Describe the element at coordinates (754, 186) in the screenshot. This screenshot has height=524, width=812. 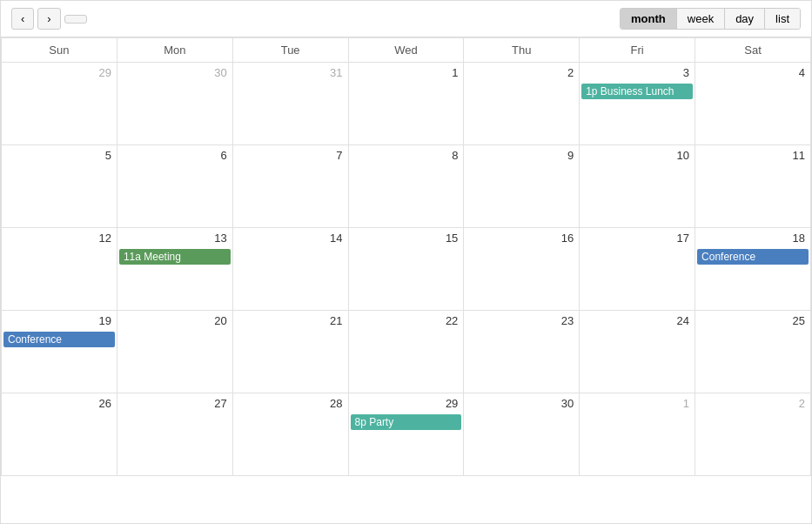
I see `calendar-cell: 11` at that location.